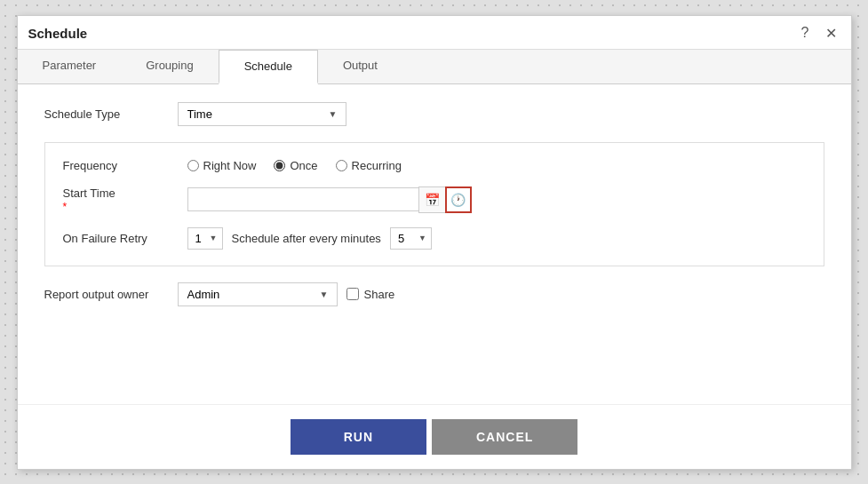 The image size is (868, 484). Describe the element at coordinates (268, 67) in the screenshot. I see `tab-schedule: Schedule` at that location.